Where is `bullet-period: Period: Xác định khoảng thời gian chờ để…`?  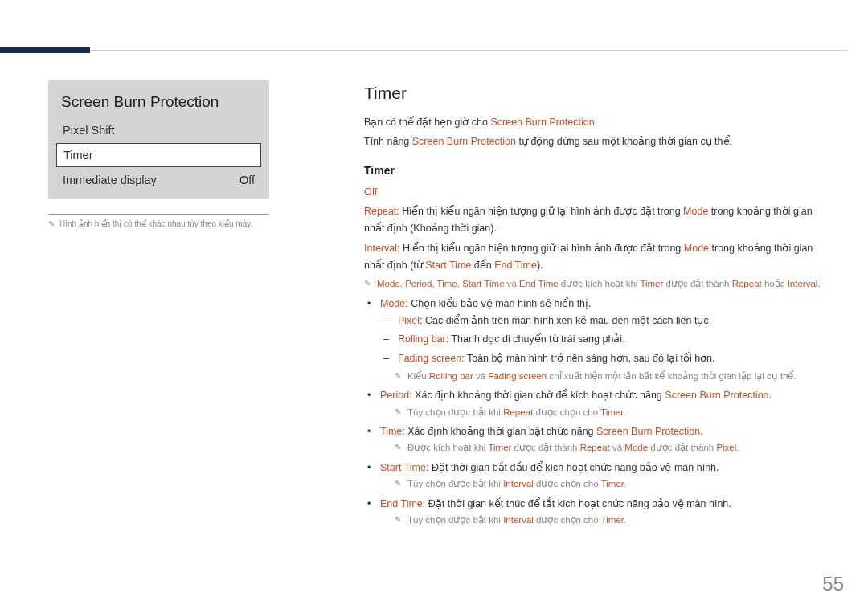
bullet-period: Period: Xác định khoảng thời gian chờ để… is located at coordinates (604, 403).